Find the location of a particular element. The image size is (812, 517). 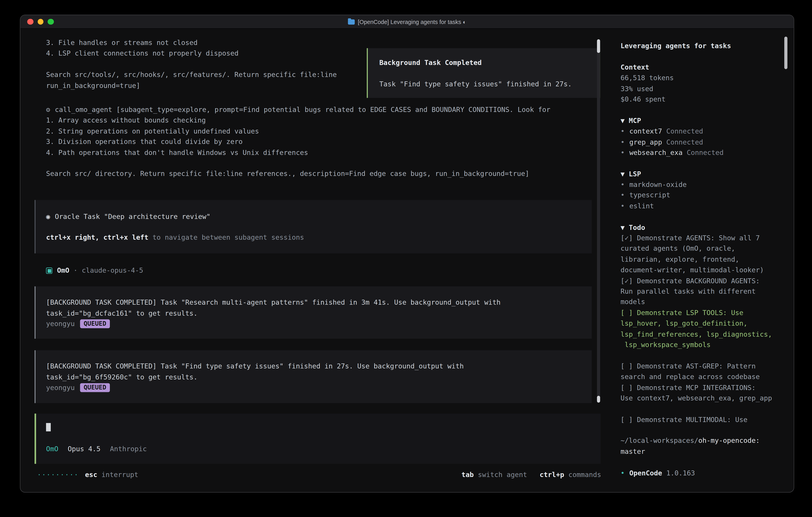

workspace-path-prefix: ~/local-workspaces/ is located at coordinates (660, 441).